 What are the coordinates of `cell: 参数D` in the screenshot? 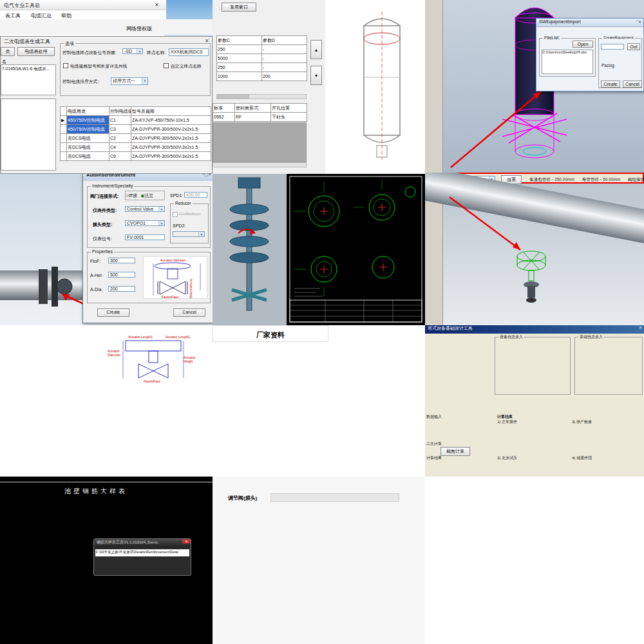 It's located at (285, 41).